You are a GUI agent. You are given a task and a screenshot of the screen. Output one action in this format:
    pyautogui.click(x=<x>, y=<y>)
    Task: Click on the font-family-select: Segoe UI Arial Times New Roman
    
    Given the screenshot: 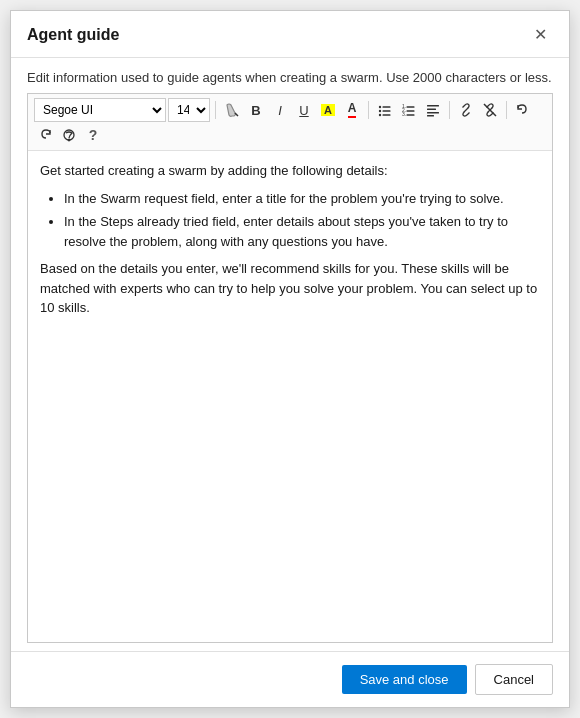 What is the action you would take?
    pyautogui.click(x=100, y=110)
    